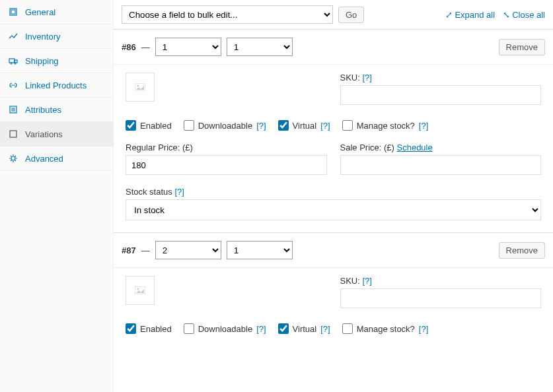 The image size is (553, 392). Describe the element at coordinates (13, 61) in the screenshot. I see `truck-icon` at that location.